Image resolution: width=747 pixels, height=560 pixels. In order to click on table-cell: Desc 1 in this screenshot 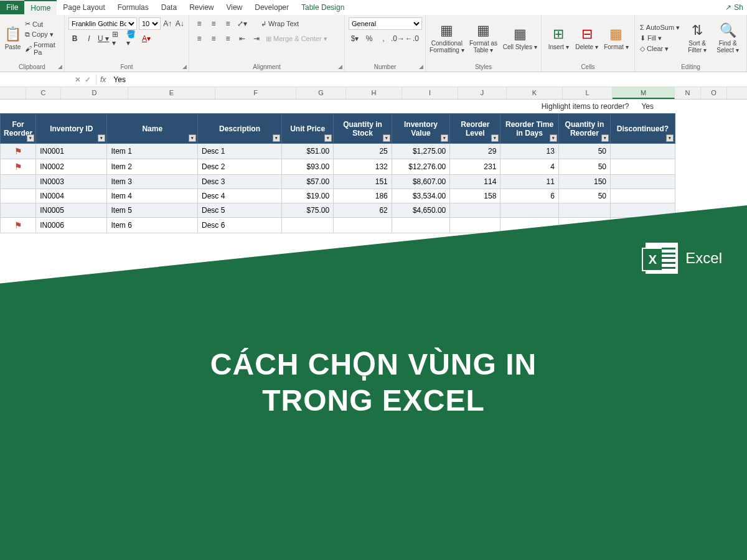, I will do `click(239, 152)`.